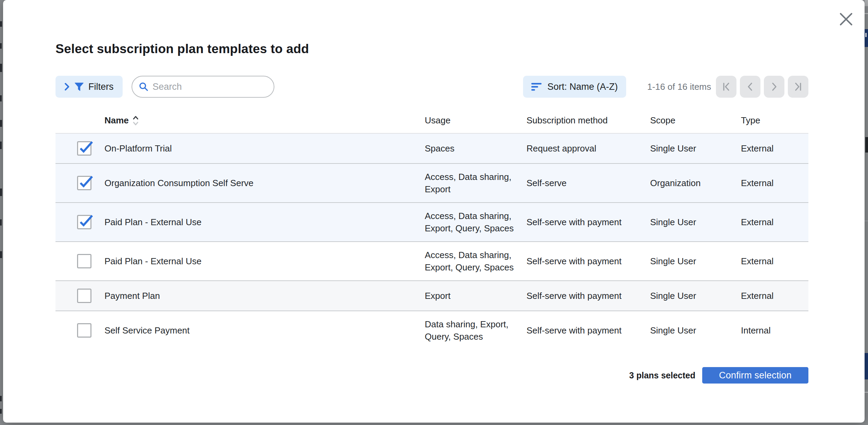  What do you see at coordinates (136, 121) in the screenshot?
I see `sort-ascending-icon` at bounding box center [136, 121].